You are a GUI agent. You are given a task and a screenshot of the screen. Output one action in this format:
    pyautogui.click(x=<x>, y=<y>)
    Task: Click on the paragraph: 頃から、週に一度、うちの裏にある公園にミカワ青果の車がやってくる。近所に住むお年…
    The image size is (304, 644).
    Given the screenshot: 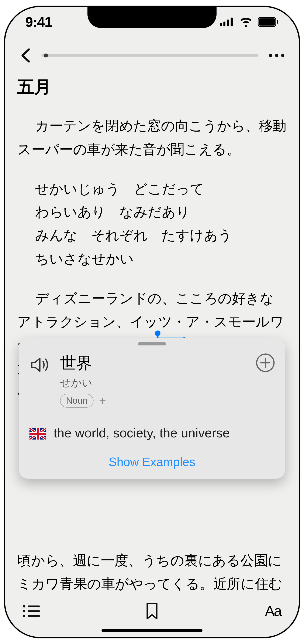 What is the action you would take?
    pyautogui.click(x=152, y=572)
    